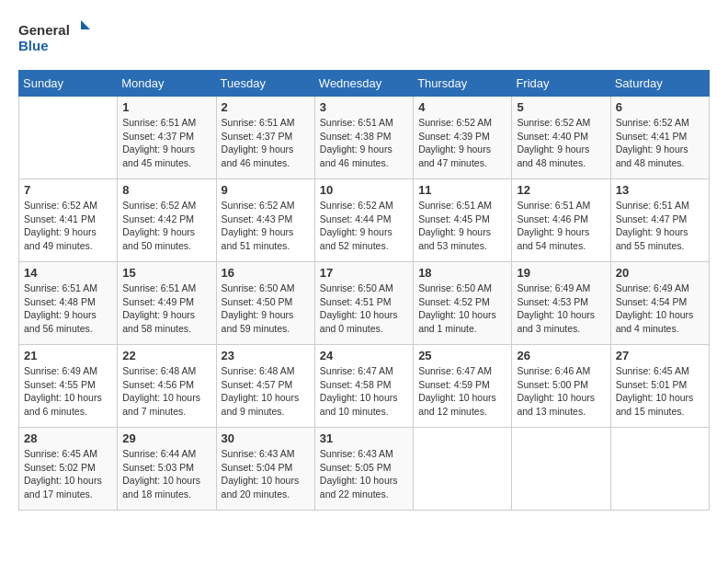  I want to click on header-sunday: Sunday, so click(68, 84).